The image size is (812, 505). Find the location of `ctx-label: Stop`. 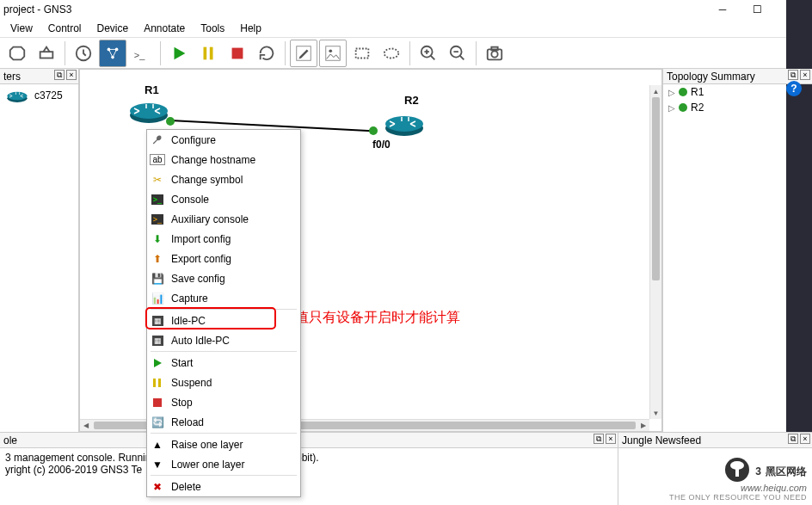

ctx-label: Stop is located at coordinates (182, 403).